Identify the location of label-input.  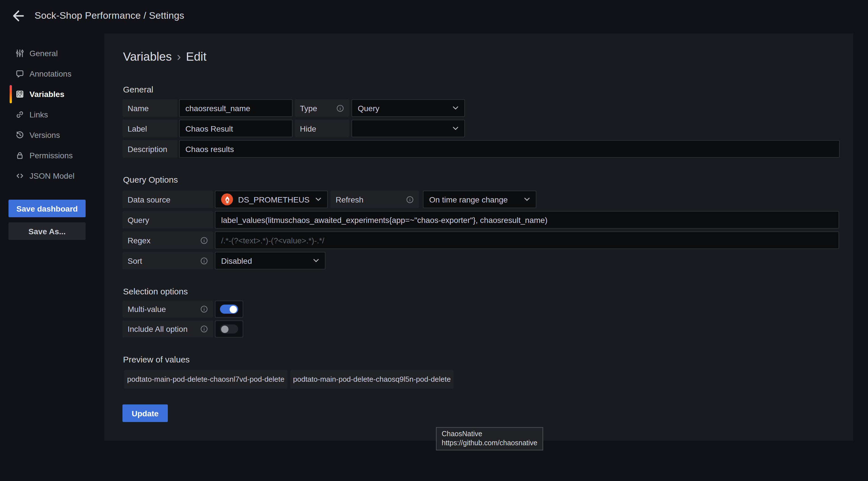
(236, 128).